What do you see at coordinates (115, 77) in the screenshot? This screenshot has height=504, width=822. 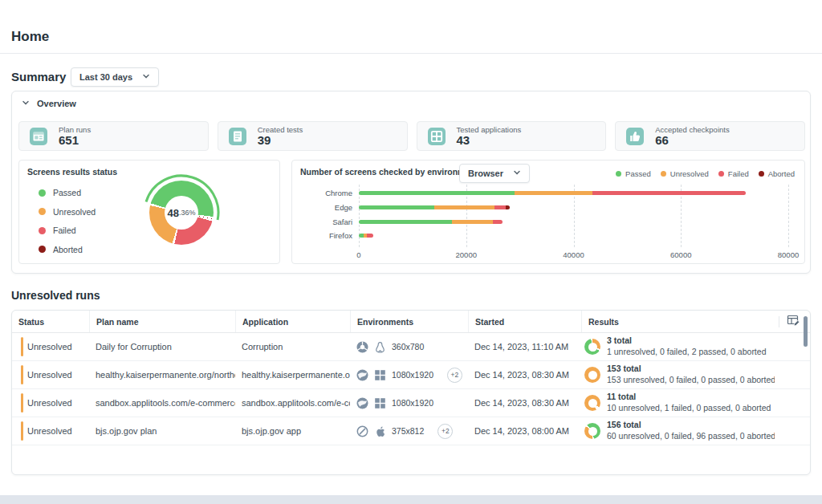 I see `date-range-selector: Last 30 days` at bounding box center [115, 77].